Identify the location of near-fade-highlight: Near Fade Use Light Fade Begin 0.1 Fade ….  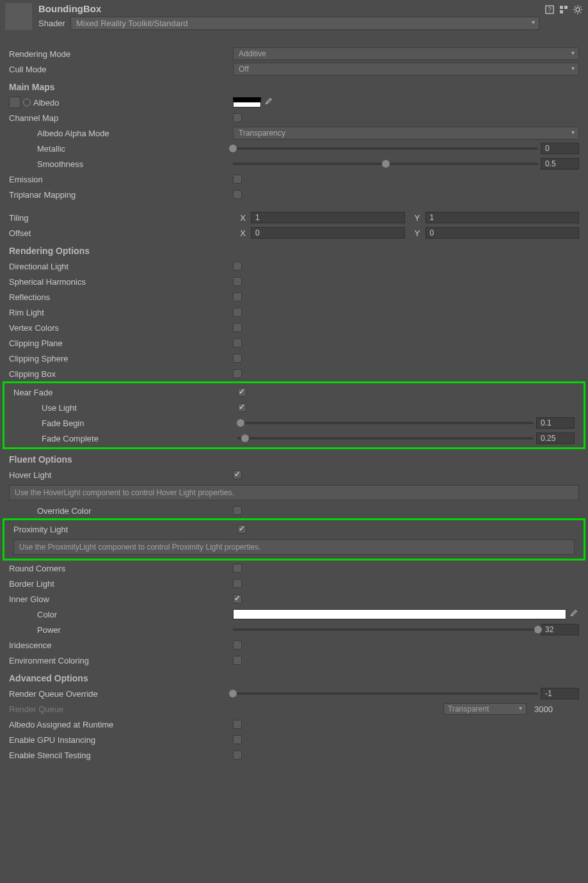
(294, 415).